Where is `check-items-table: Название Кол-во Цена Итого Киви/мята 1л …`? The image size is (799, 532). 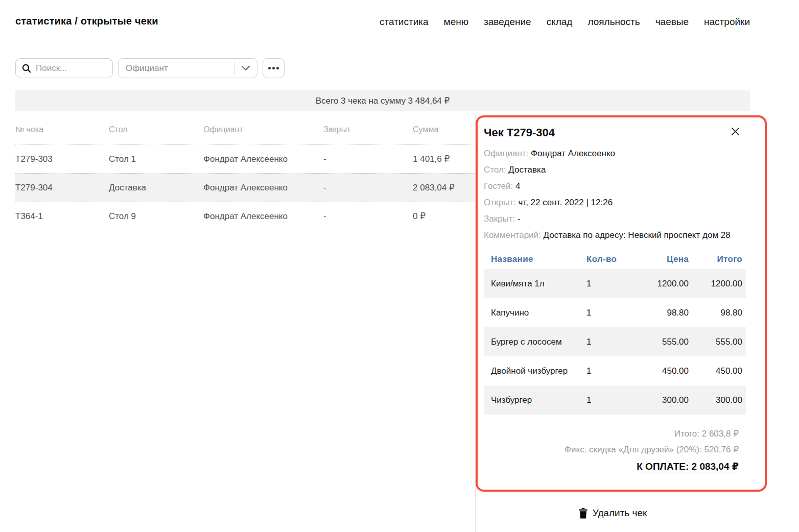
check-items-table: Название Кол-во Цена Итого Киви/мята 1л … is located at coordinates (615, 332).